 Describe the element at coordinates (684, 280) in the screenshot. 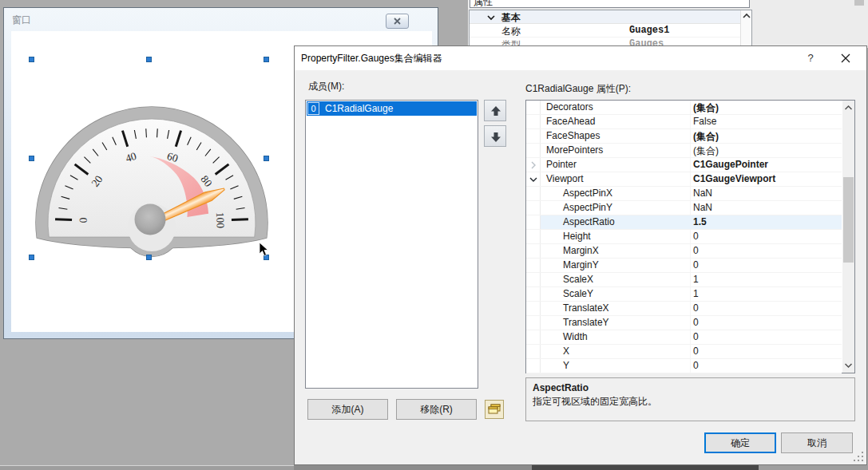

I see `property-row: ScaleX1` at that location.